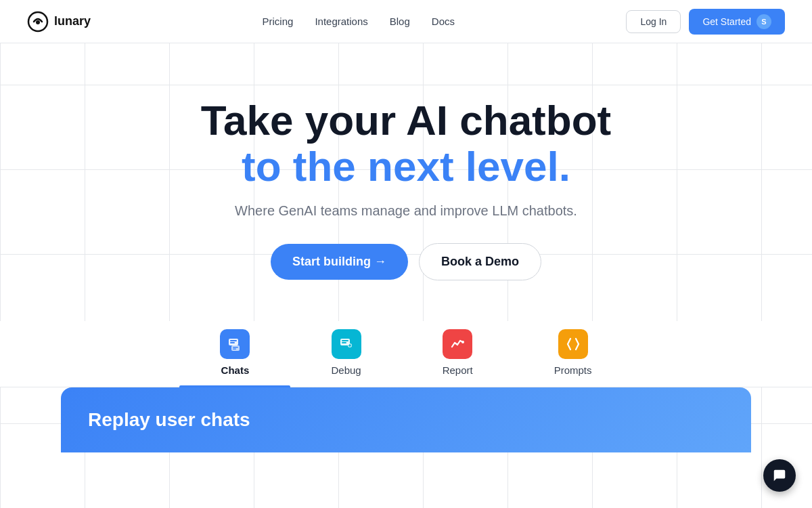  Describe the element at coordinates (654, 22) in the screenshot. I see `login-button: Log In` at that location.